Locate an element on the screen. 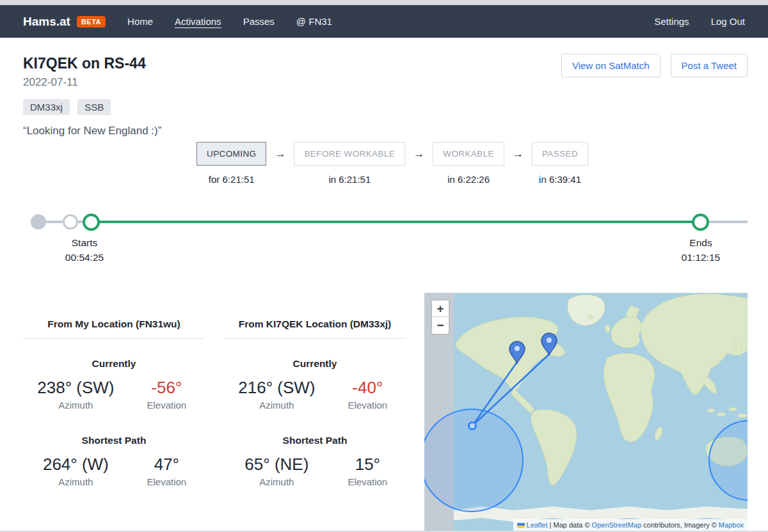  panel-title: From KI7QEK Location (DM33xj) is located at coordinates (315, 329).